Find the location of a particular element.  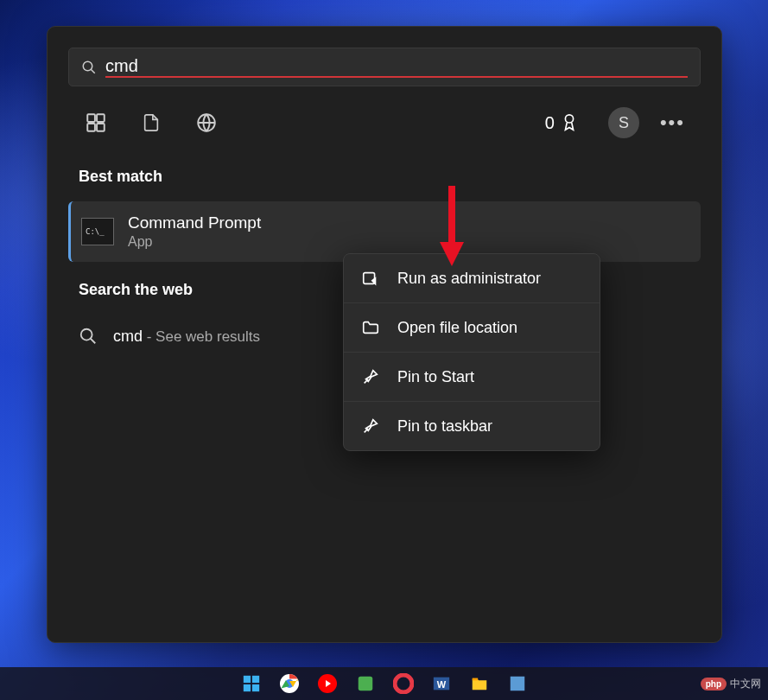

folder-icon is located at coordinates (371, 328).